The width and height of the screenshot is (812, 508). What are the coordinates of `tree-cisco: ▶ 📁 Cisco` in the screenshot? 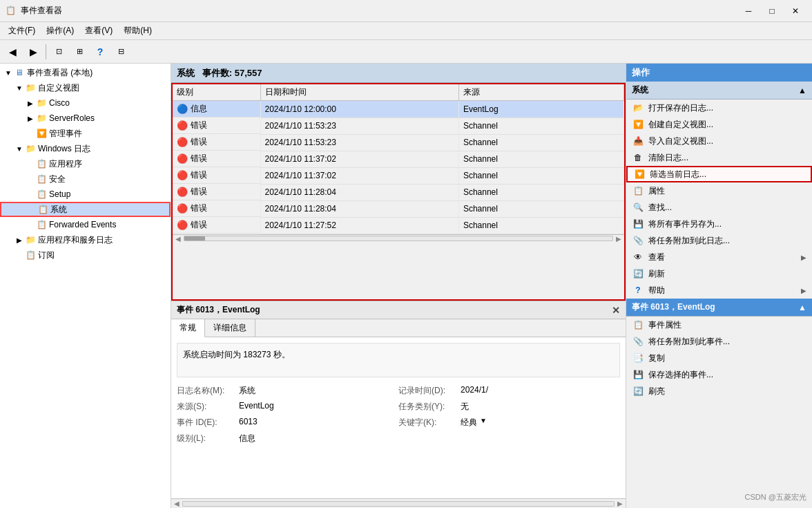 It's located at (86, 103).